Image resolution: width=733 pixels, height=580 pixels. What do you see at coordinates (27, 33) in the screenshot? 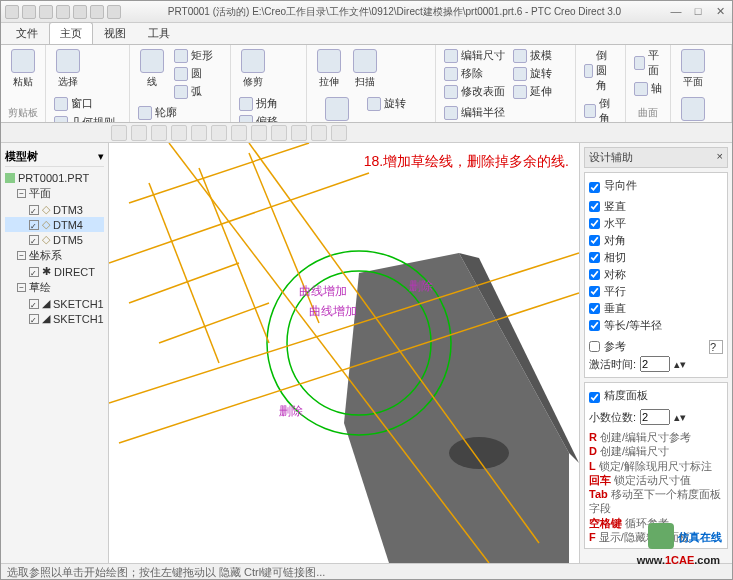
I see `tab-file: 文件` at bounding box center [27, 33].